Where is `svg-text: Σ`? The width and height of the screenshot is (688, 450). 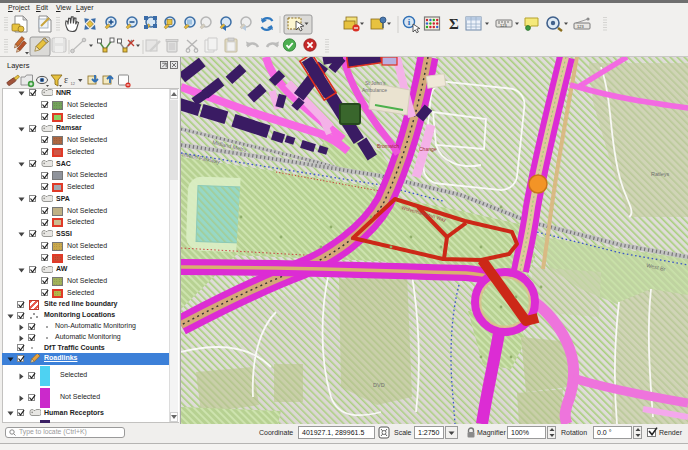
svg-text: Σ is located at coordinates (454, 24).